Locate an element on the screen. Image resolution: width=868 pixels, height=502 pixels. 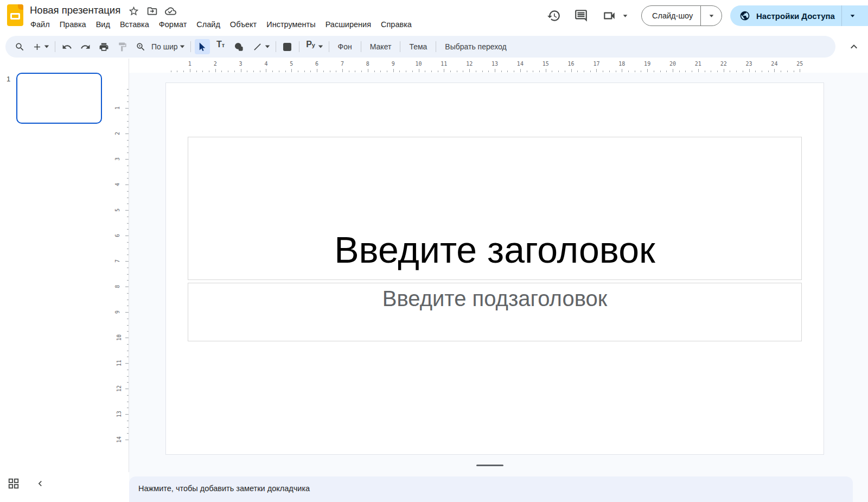
share-button: Настройки Доступа is located at coordinates (799, 16).